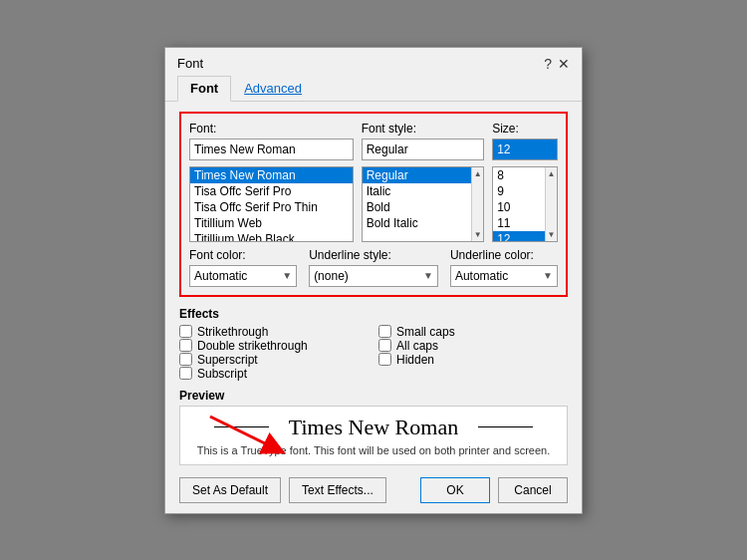 Image resolution: width=747 pixels, height=560 pixels. What do you see at coordinates (504, 276) in the screenshot?
I see `underline-color-dropdown: Automatic ▼` at bounding box center [504, 276].